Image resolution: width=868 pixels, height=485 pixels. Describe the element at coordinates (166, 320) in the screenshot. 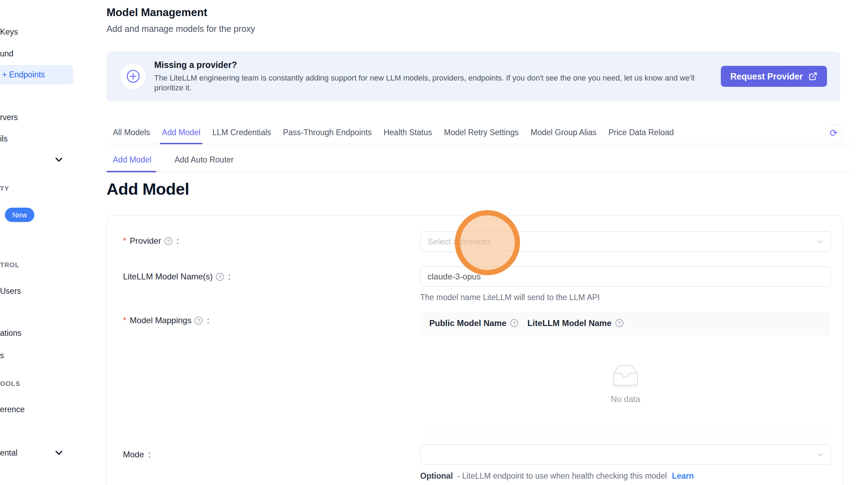

I see `model-mappings-label: * Model Mappings ? :` at that location.